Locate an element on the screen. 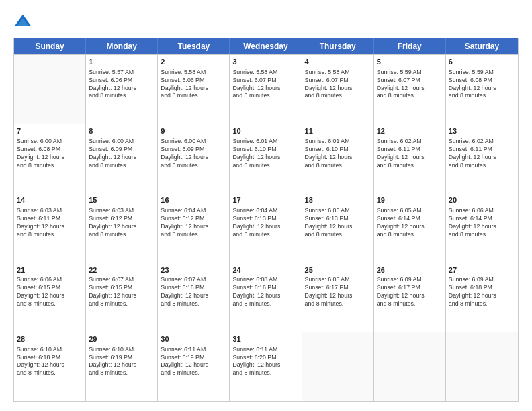  cell-info: Sunrise: 5:57 AMSunset: 6:06 PMDaylight:… is located at coordinates (122, 85).